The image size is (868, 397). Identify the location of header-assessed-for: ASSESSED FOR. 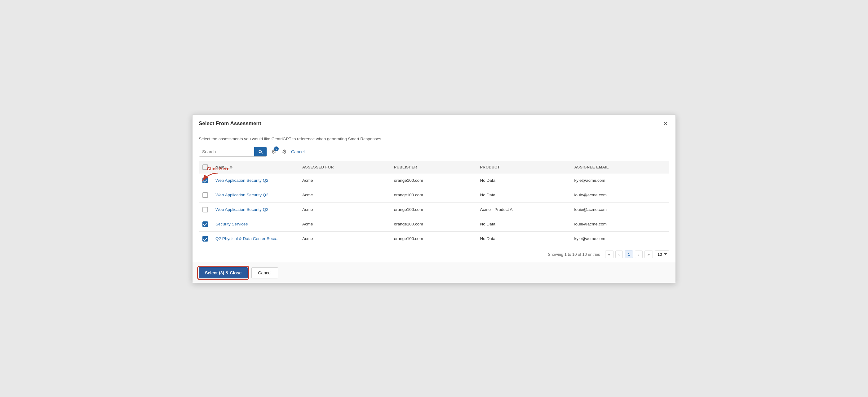
(344, 167).